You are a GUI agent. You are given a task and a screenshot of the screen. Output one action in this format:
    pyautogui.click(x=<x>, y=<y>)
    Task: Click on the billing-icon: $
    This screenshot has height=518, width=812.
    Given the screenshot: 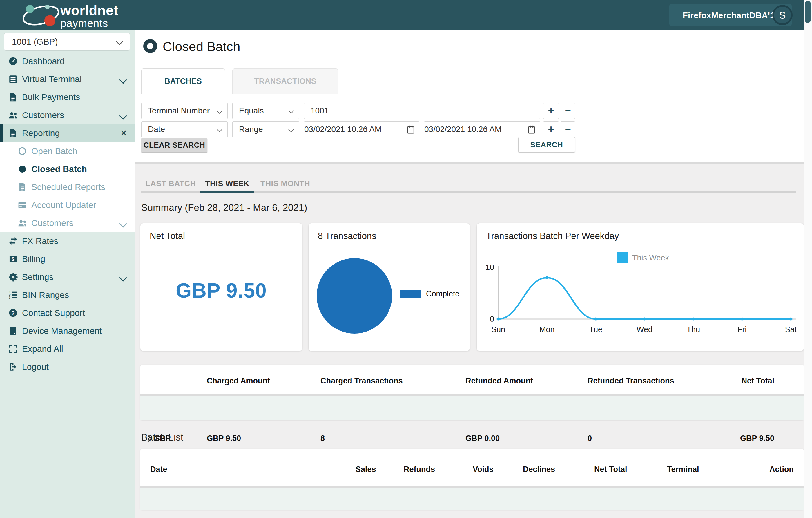 What is the action you would take?
    pyautogui.click(x=13, y=259)
    